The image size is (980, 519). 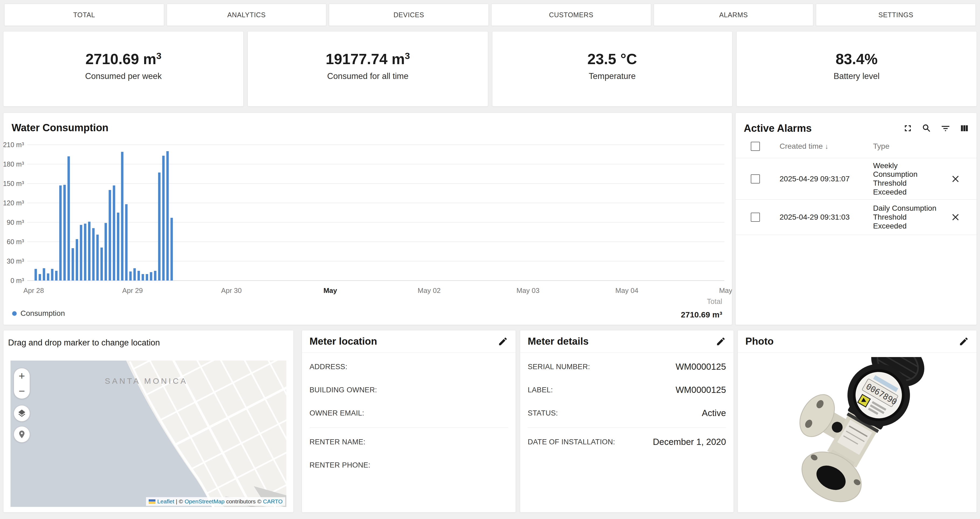 I want to click on label-value: WM0000125, so click(x=701, y=390).